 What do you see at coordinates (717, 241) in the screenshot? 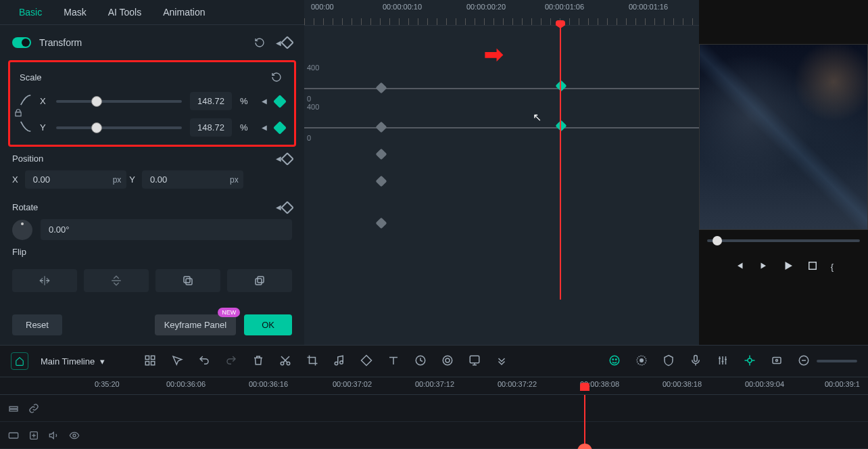
I see `preview-seek-thumb` at bounding box center [717, 241].